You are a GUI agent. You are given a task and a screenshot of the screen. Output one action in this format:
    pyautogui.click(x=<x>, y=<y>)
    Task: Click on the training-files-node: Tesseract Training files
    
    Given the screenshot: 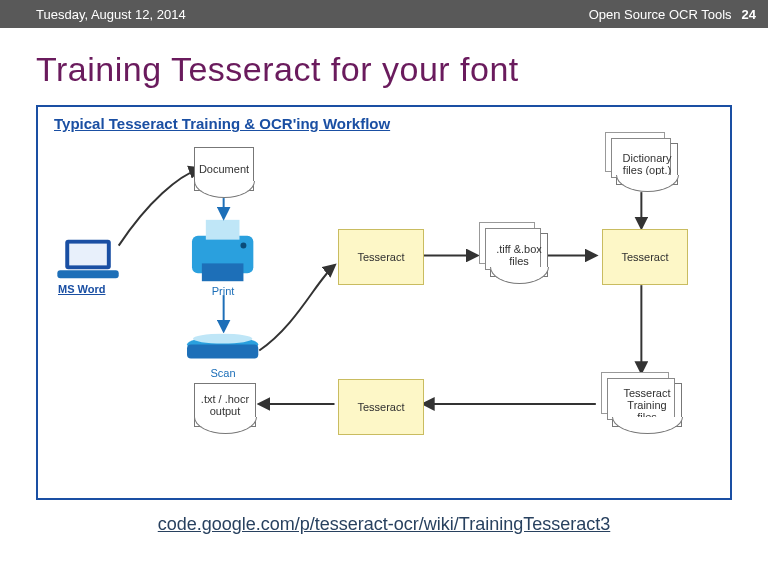 What is the action you would take?
    pyautogui.click(x=647, y=405)
    